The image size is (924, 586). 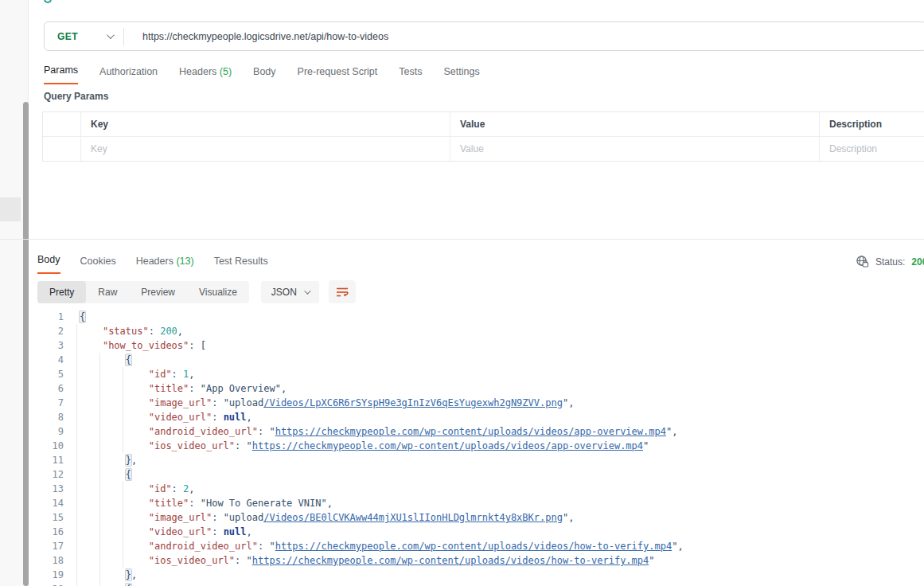 What do you see at coordinates (10, 209) in the screenshot?
I see `sidebar-collapsed-item` at bounding box center [10, 209].